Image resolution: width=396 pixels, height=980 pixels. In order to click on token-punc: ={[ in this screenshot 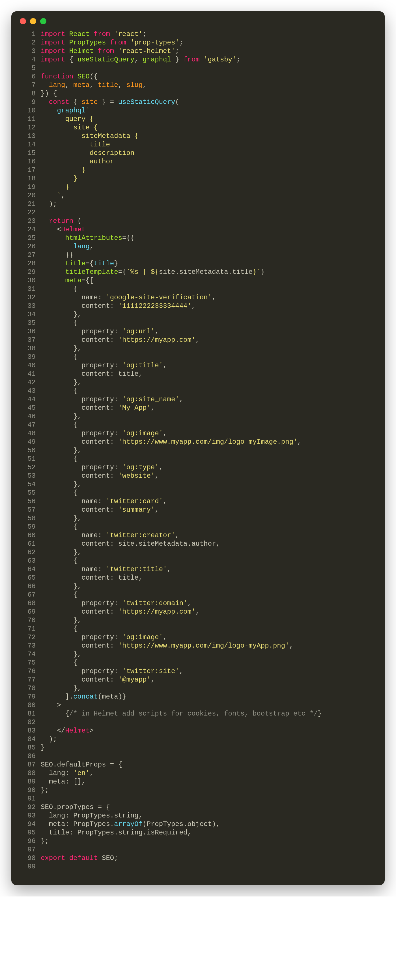, I will do `click(87, 280)`.